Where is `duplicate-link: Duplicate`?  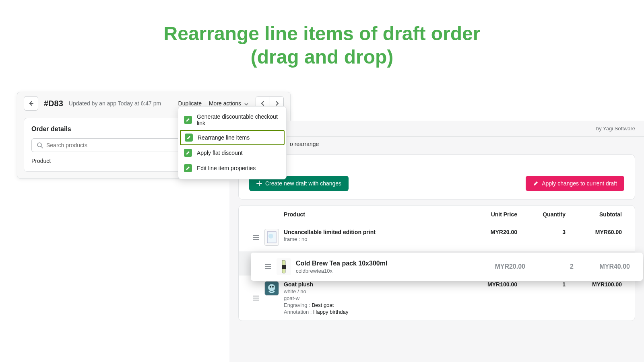
duplicate-link: Duplicate is located at coordinates (190, 103).